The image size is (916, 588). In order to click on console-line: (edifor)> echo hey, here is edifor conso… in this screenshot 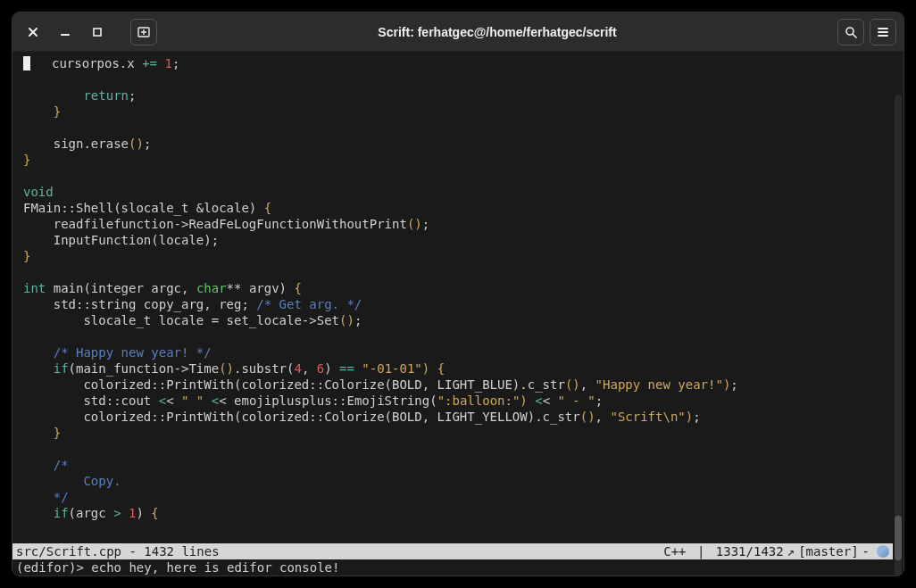, I will do `click(453, 567)`.